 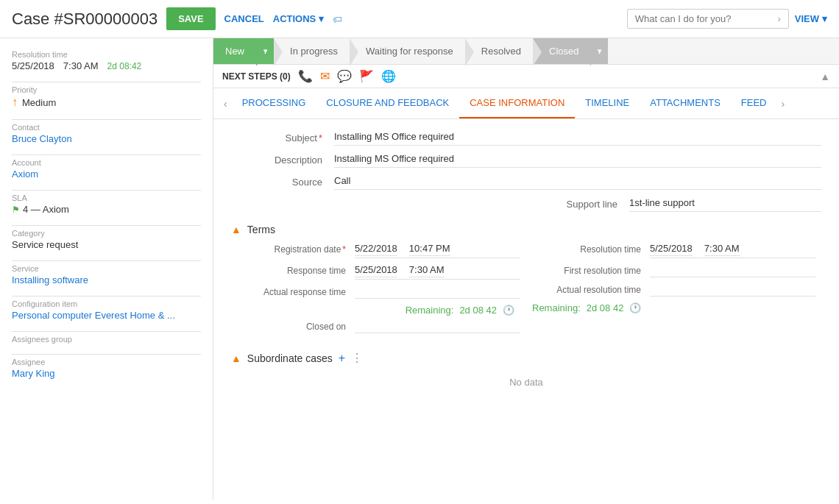 I want to click on sidebar-account-field: Account Axiom, so click(x=106, y=169).